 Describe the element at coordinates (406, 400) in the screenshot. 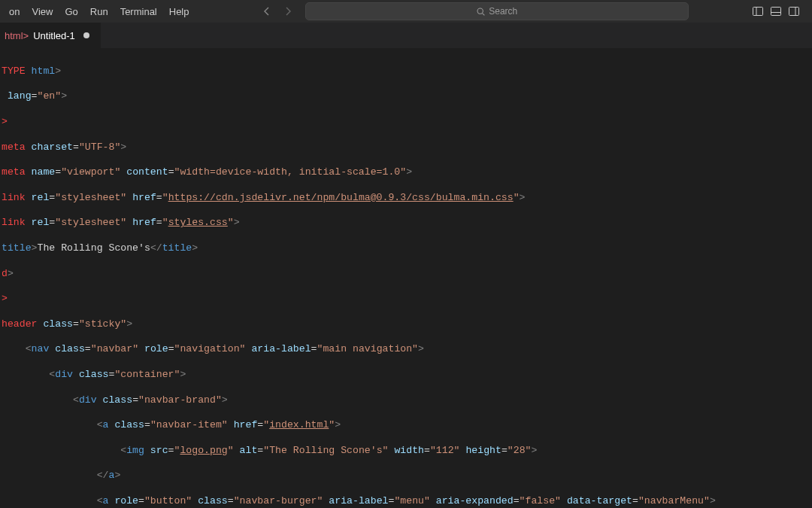

I see `code-line: <div class="navbar-brand">` at that location.